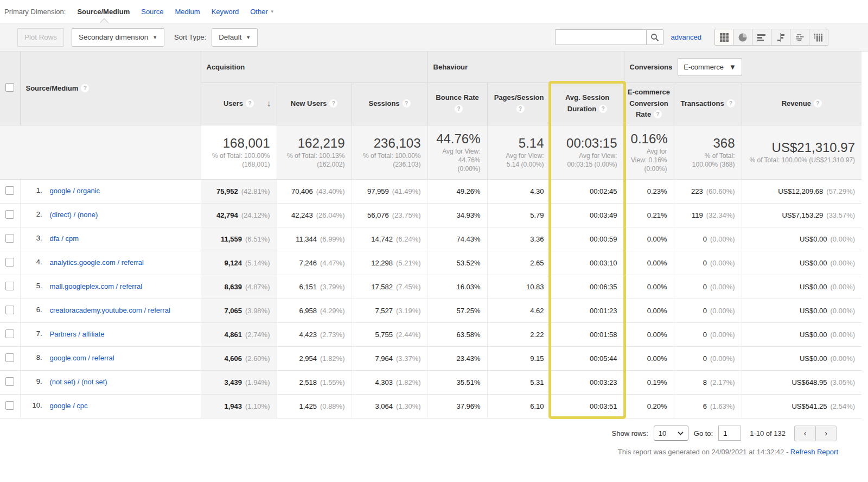  Describe the element at coordinates (226, 12) in the screenshot. I see `dimension-link-keyword: Keyword` at that location.